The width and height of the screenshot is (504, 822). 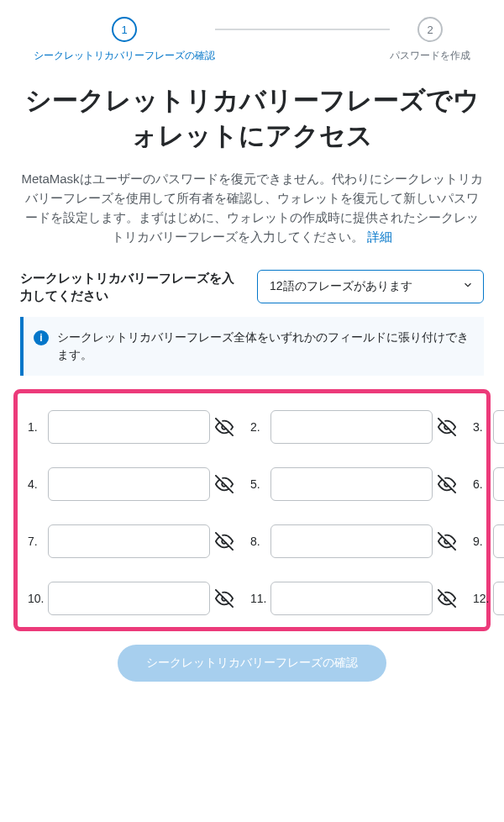 What do you see at coordinates (370, 287) in the screenshot?
I see `phrase-length-select: 12語のフレーズがあります` at bounding box center [370, 287].